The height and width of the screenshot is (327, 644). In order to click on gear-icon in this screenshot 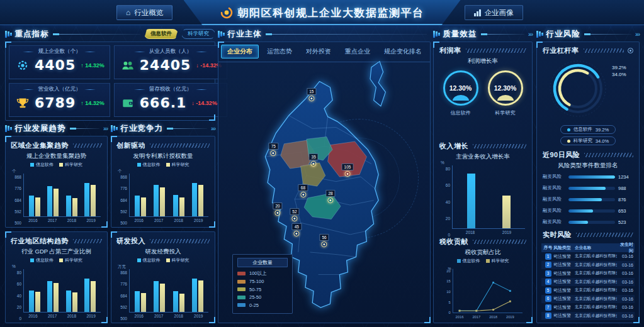, I will do `click(23, 65)`.